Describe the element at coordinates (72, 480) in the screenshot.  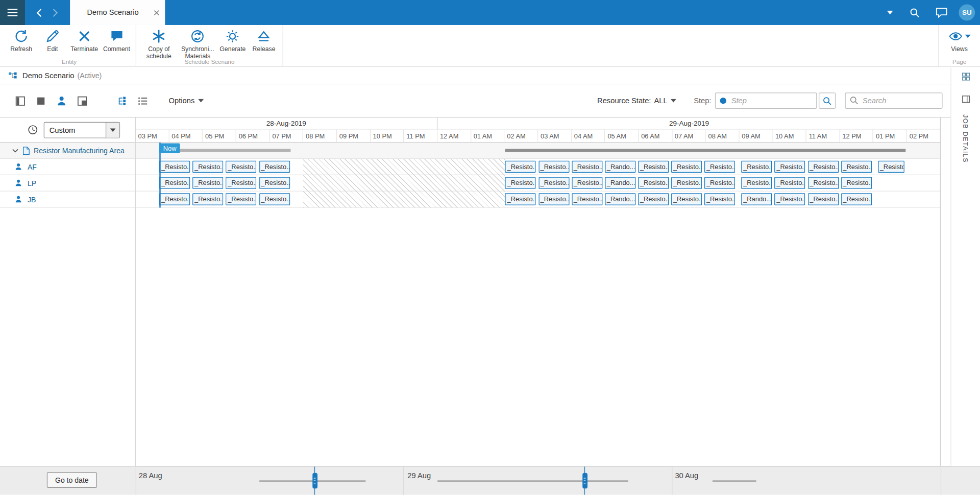
I see `go-to-date-button: Go to date` at that location.